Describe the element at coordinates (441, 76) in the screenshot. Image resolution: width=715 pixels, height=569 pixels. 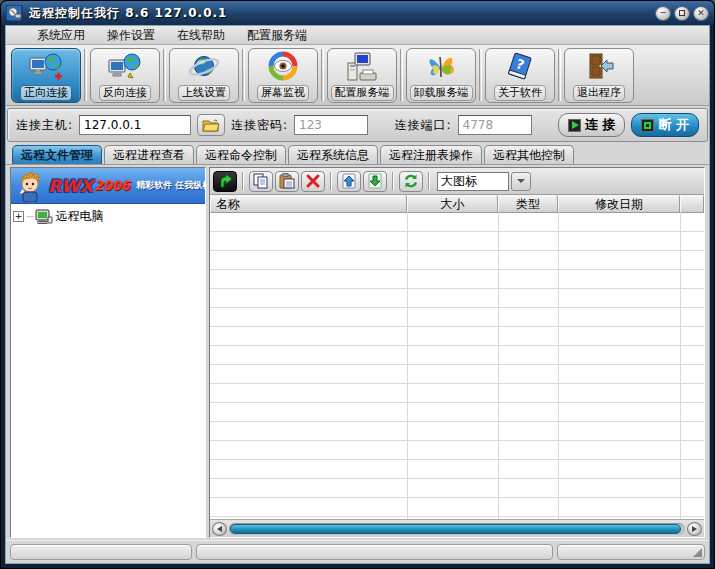
I see `uninstall-server-button: 卸载服务端` at that location.